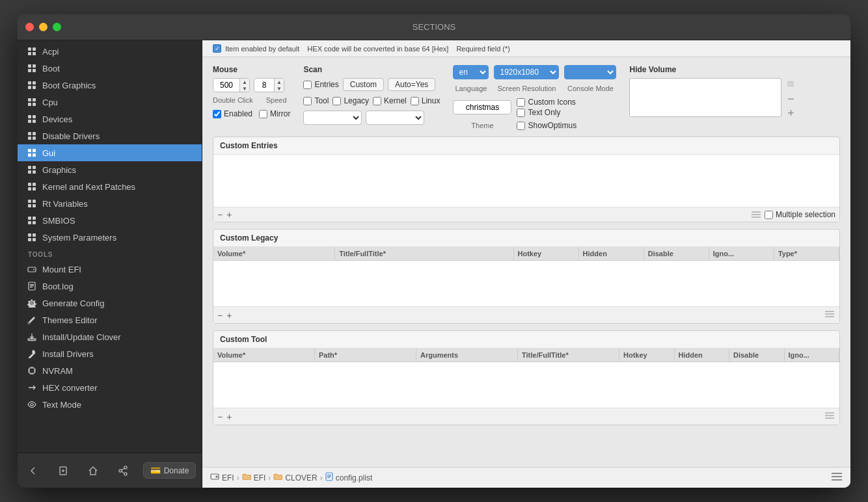  Describe the element at coordinates (109, 320) in the screenshot. I see `sidebar-item-themes-editor: Themes Editor` at that location.